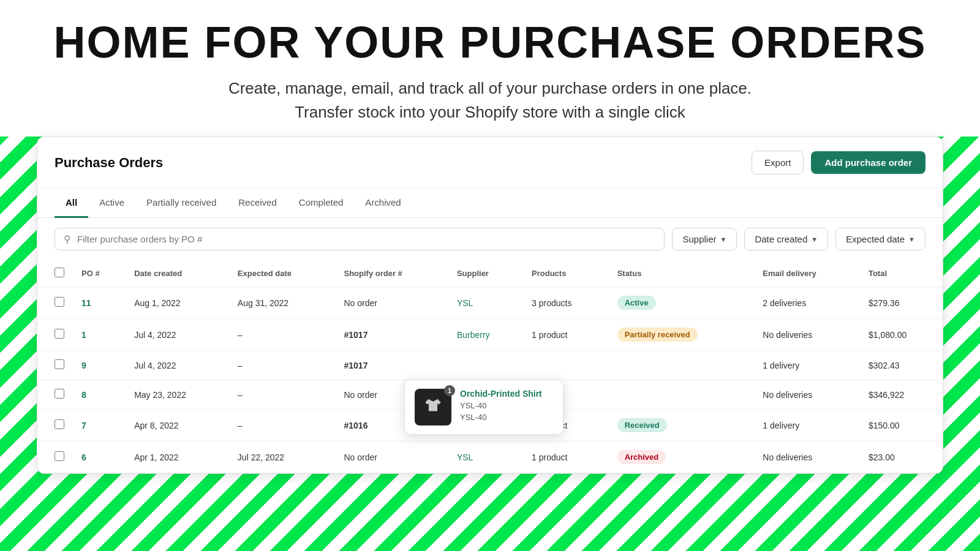 The height and width of the screenshot is (551, 980). Describe the element at coordinates (778, 163) in the screenshot. I see `export-button: Export` at that location.